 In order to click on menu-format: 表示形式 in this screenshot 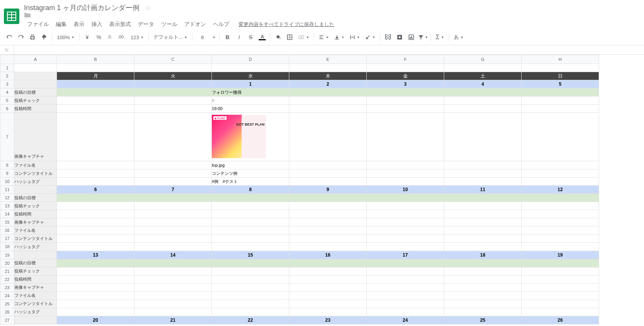, I will do `click(120, 24)`.